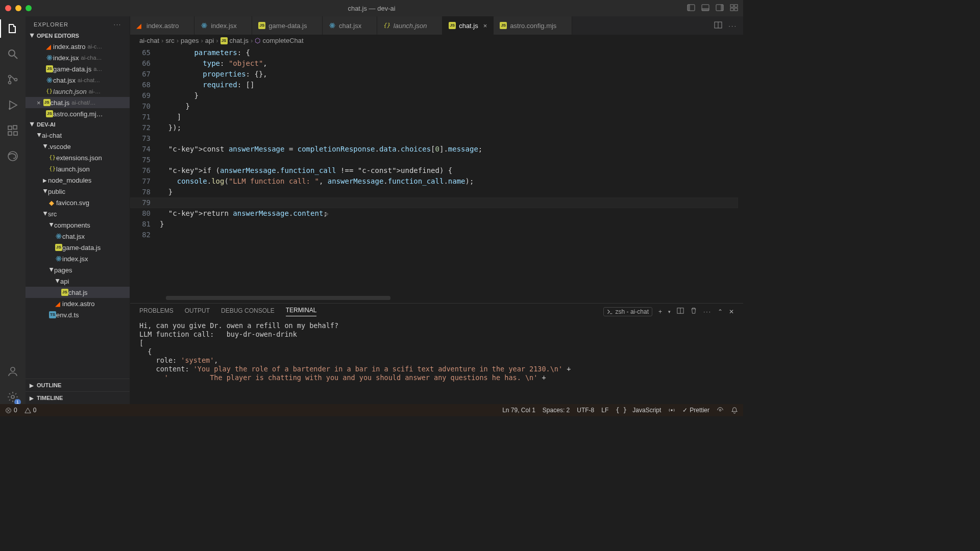 Image resolution: width=980 pixels, height=551 pixels. Describe the element at coordinates (78, 146) in the screenshot. I see `file-tree-item: ▶.vscode` at that location.